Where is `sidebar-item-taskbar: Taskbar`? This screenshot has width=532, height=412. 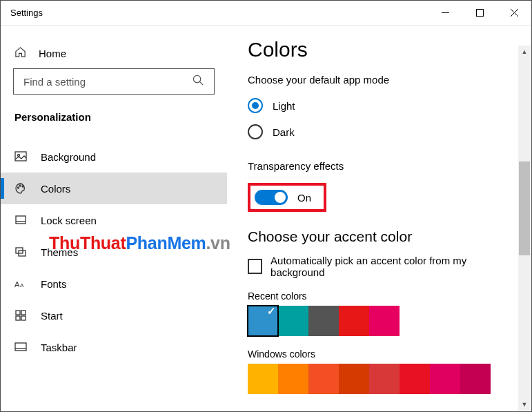 sidebar-item-taskbar: Taskbar is located at coordinates (114, 347).